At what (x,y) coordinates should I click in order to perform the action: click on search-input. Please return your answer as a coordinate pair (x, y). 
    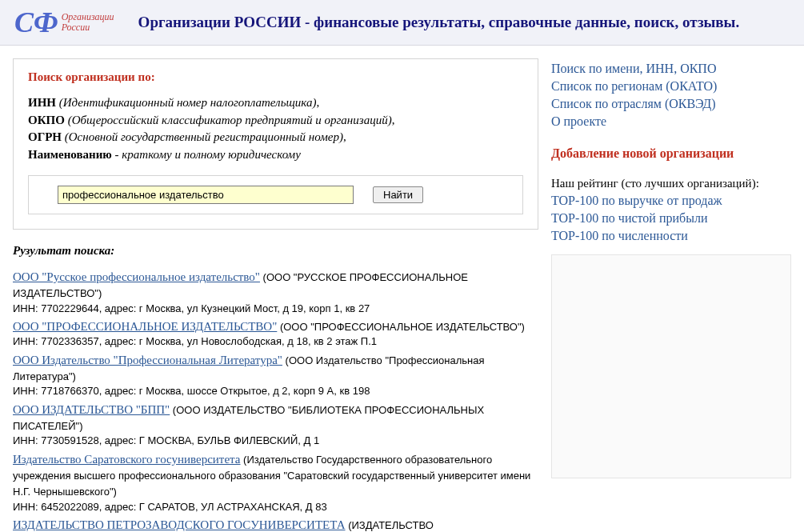
    Looking at the image, I should click on (206, 195).